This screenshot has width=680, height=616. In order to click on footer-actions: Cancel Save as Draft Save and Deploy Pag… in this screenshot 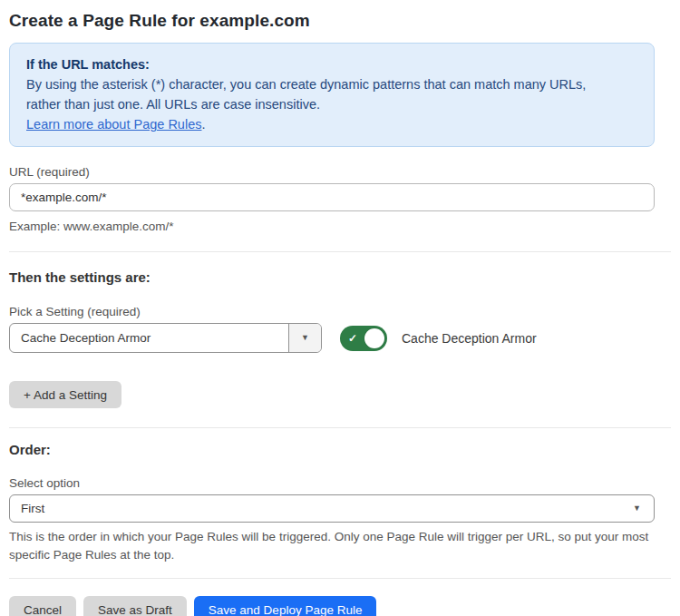, I will do `click(332, 606)`.